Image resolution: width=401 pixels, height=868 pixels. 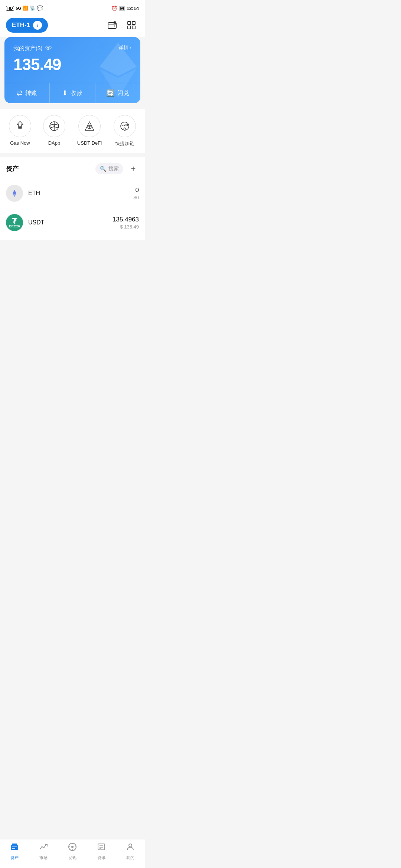 What do you see at coordinates (20, 126) in the screenshot?
I see `gas-now-icon` at bounding box center [20, 126].